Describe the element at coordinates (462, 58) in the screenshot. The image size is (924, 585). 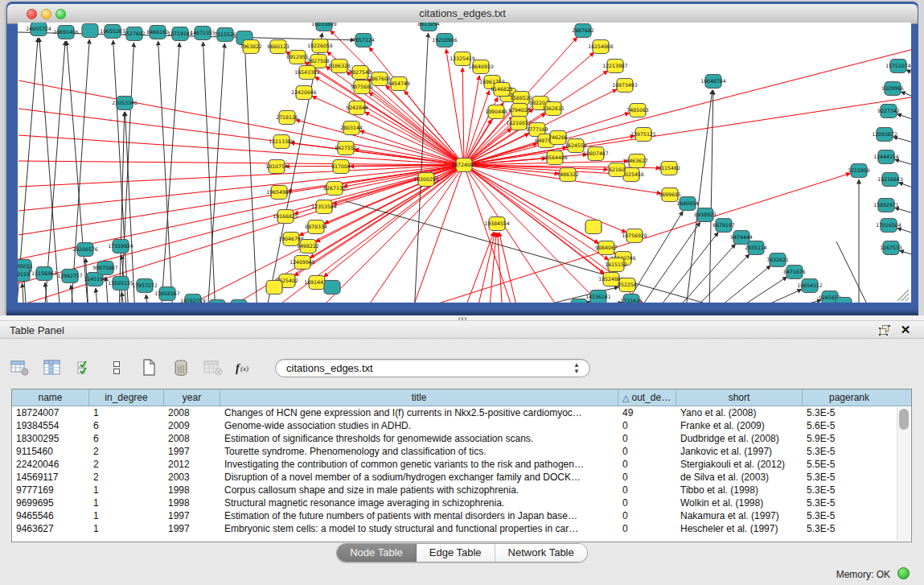
I see `graph-node-label: 12325419` at that location.